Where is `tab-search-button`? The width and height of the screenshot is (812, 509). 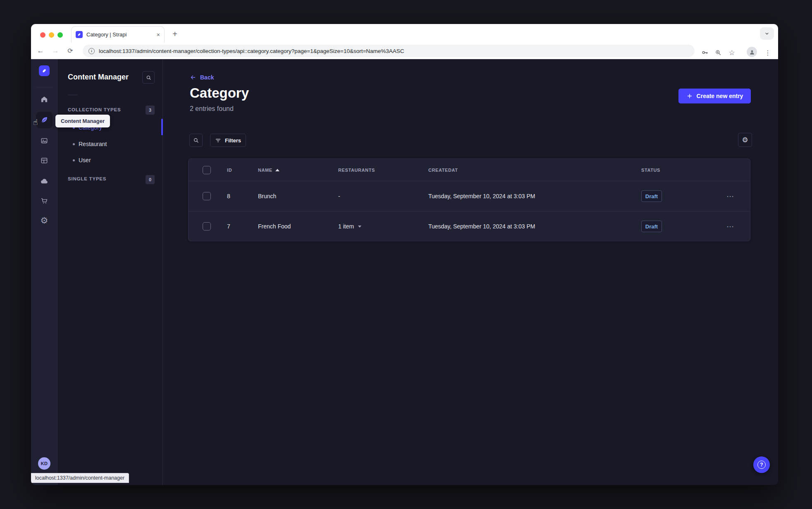 tab-search-button is located at coordinates (767, 34).